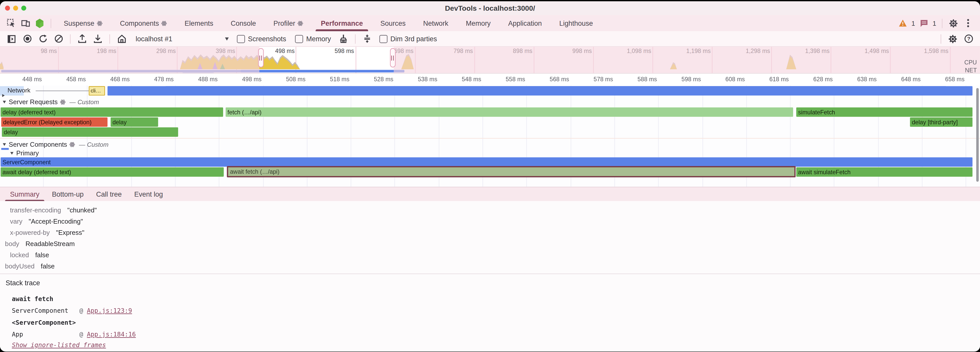  I want to click on network-request-chip: cli…, so click(97, 90).